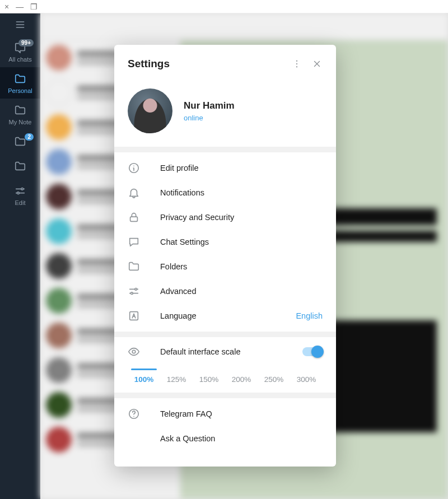 The width and height of the screenshot is (448, 499). Describe the element at coordinates (228, 316) in the screenshot. I see `menu-item-label: Language` at that location.